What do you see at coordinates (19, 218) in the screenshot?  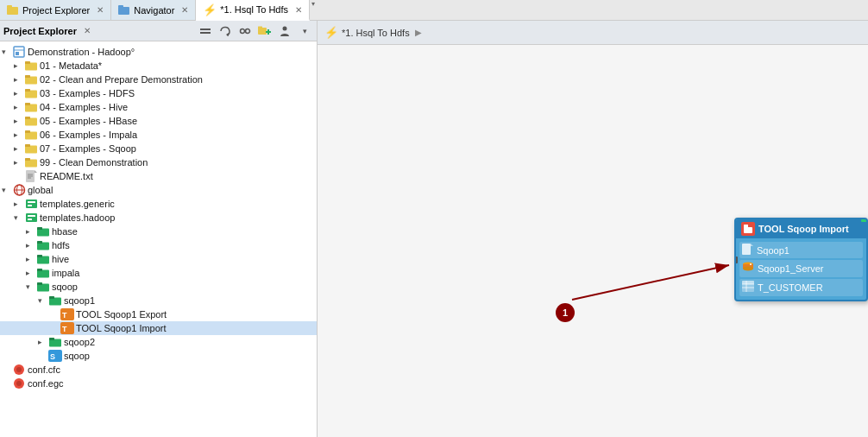 I see `expand-arrow-th` at bounding box center [19, 218].